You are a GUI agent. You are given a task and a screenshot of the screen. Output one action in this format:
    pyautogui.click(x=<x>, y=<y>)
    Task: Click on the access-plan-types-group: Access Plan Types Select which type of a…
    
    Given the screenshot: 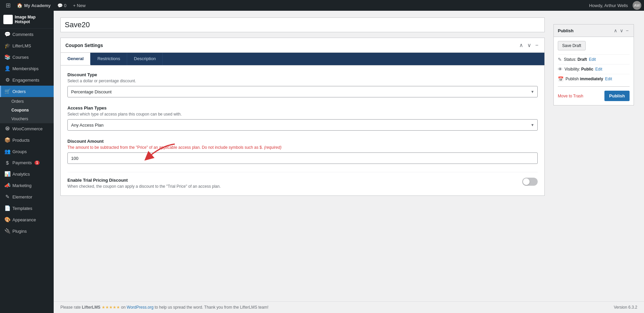 What is the action you would take?
    pyautogui.click(x=303, y=118)
    